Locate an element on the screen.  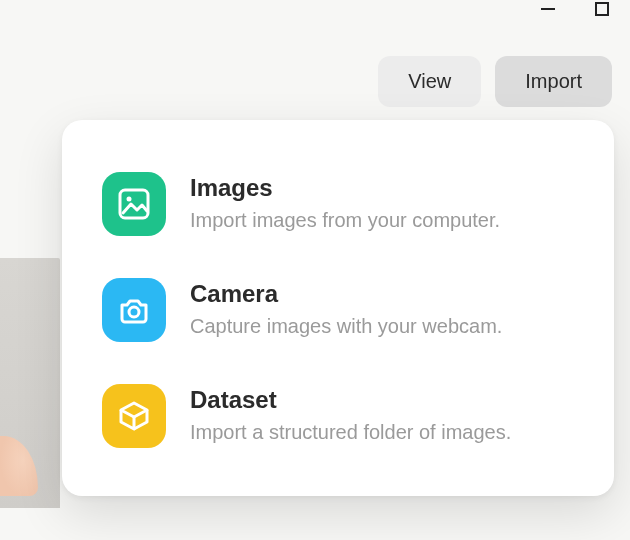
cube-icon is located at coordinates (134, 416).